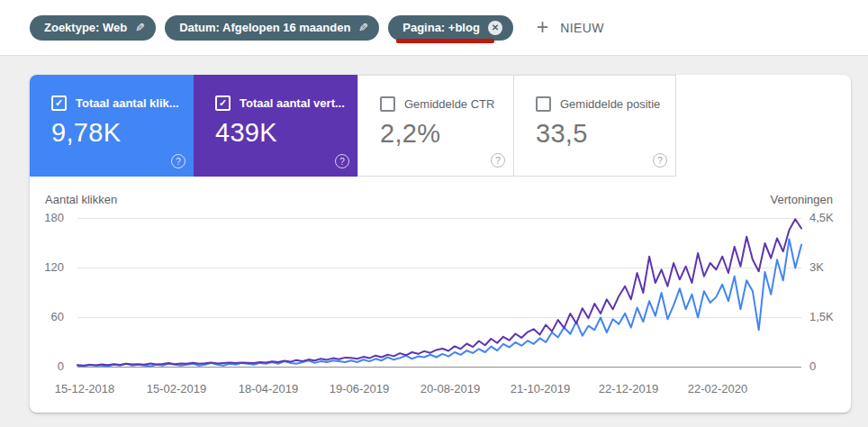 This screenshot has height=427, width=868. Describe the element at coordinates (436, 126) in the screenshot. I see `metric-card-ctr: Gemiddelde CTR 2,2% ?` at that location.